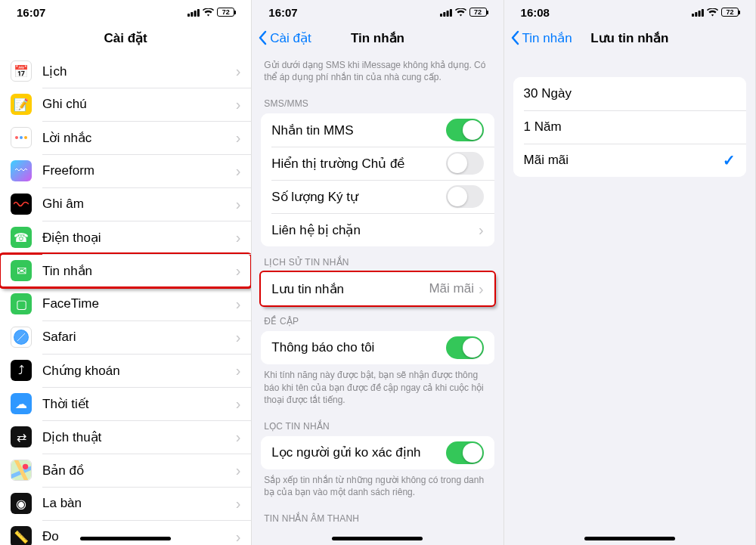 This screenshot has height=545, width=756. What do you see at coordinates (139, 503) in the screenshot?
I see `row-label: La bàn` at bounding box center [139, 503].